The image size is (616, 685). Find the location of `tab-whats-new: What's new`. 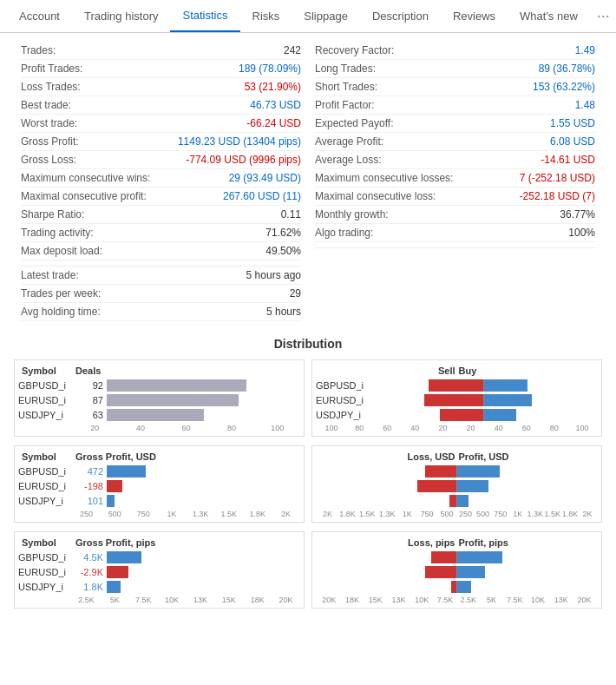

tab-whats-new: What's new is located at coordinates (548, 16).